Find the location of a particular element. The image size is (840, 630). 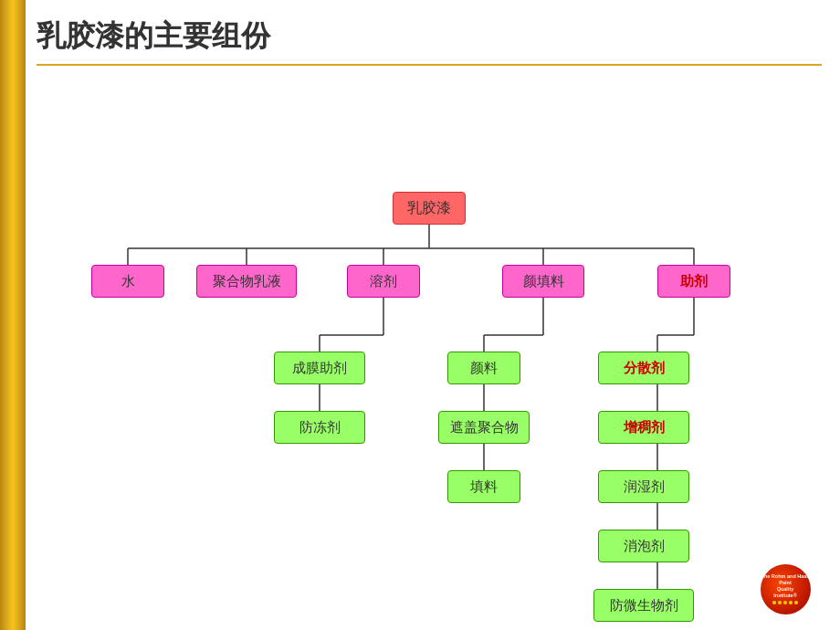

node-solvent: 溶剂 is located at coordinates (383, 281).